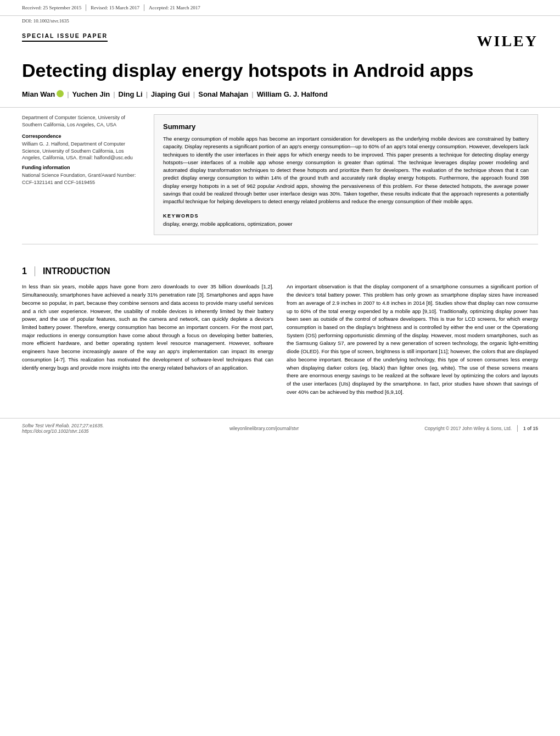 Image resolution: width=560 pixels, height=736 pixels. Describe the element at coordinates (170, 94) in the screenshot. I see `author-jiaping-gui: Jiaping Gui` at that location.